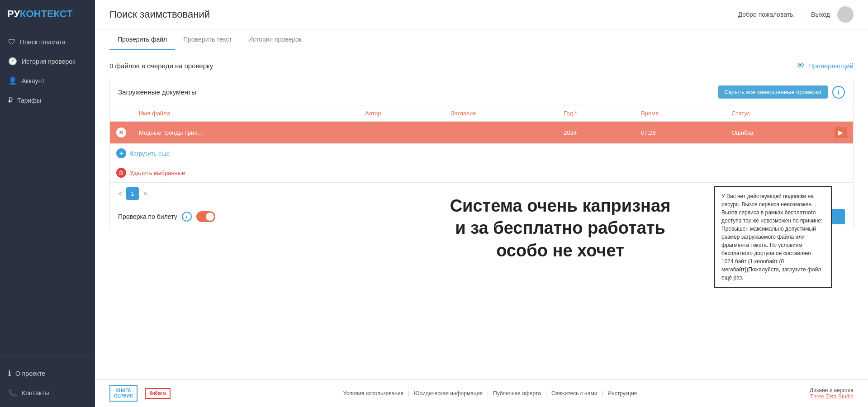  Describe the element at coordinates (150, 154) in the screenshot. I see `upload-more-label: Загрузить еще` at that location.